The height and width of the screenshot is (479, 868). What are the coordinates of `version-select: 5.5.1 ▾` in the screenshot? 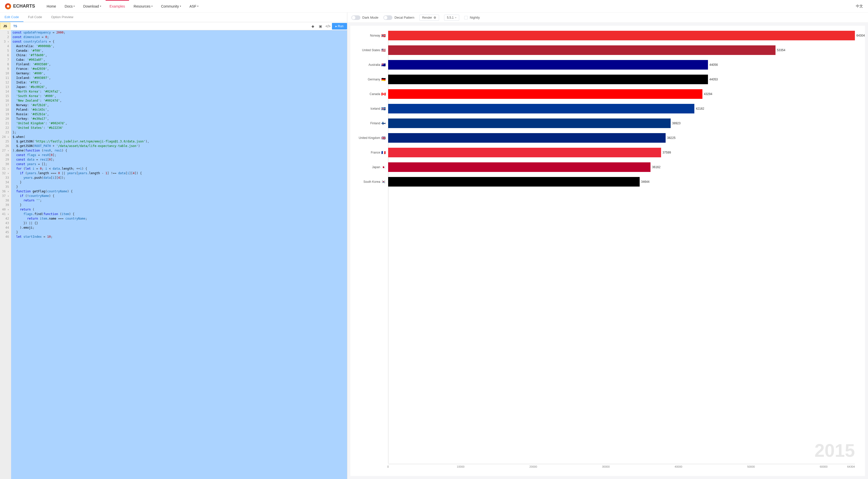 It's located at (452, 18).